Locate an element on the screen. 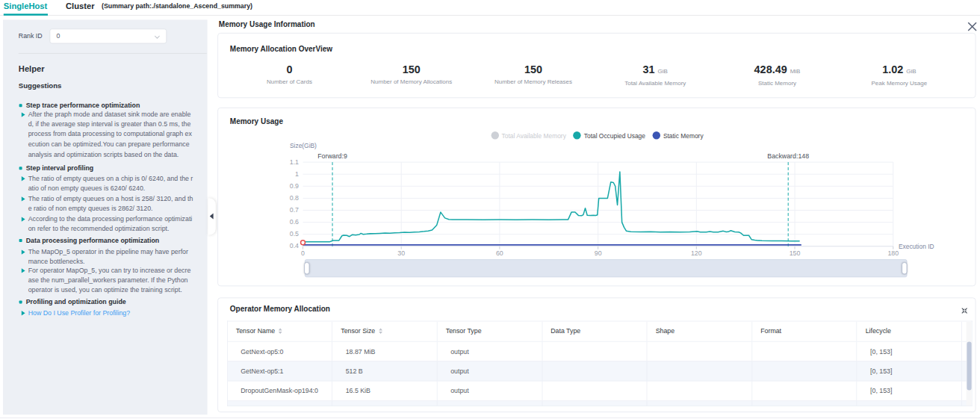  svg-text: 0.7 is located at coordinates (294, 210).